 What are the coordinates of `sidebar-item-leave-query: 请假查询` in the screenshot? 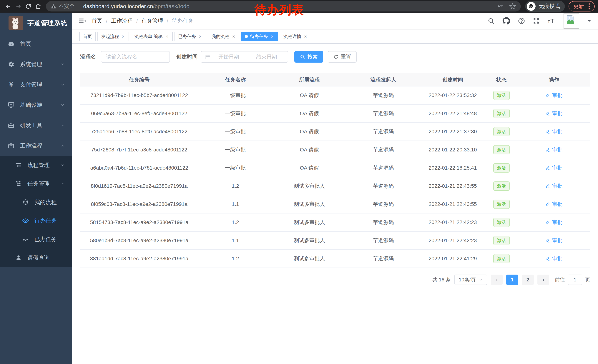 It's located at (36, 258).